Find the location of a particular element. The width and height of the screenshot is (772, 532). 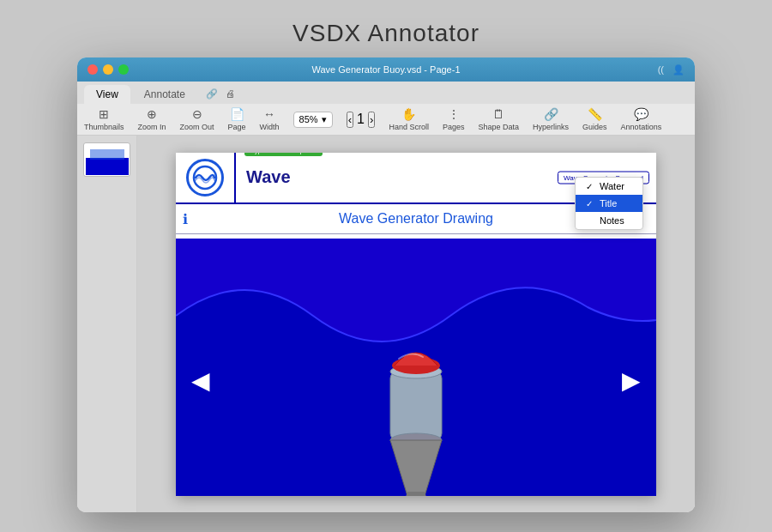

width-button: ↔ Width is located at coordinates (269, 119).